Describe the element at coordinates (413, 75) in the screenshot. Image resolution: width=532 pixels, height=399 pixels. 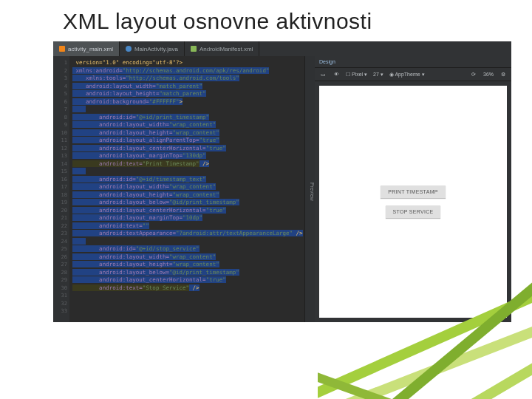
I see `preview-toolbar: ▭ 👁 ☐ Pixel ▾ 27 ▾ ◉ AppTheme ▾ ⟳ 36% ⚙` at that location.